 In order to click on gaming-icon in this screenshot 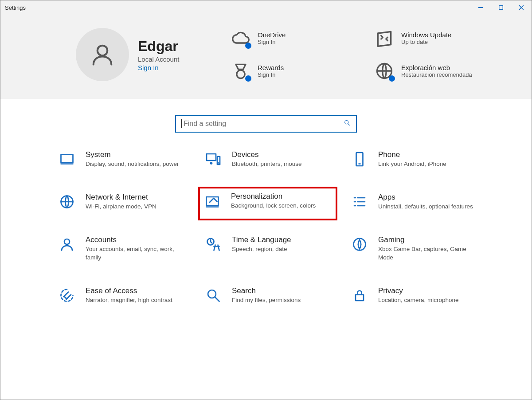, I will do `click(360, 244)`.